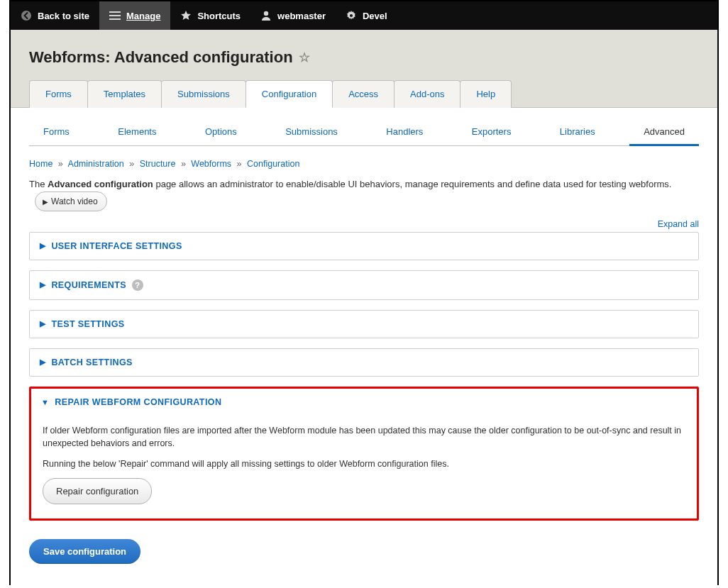  Describe the element at coordinates (158, 164) in the screenshot. I see `breadcrumb-structure: Structure` at that location.